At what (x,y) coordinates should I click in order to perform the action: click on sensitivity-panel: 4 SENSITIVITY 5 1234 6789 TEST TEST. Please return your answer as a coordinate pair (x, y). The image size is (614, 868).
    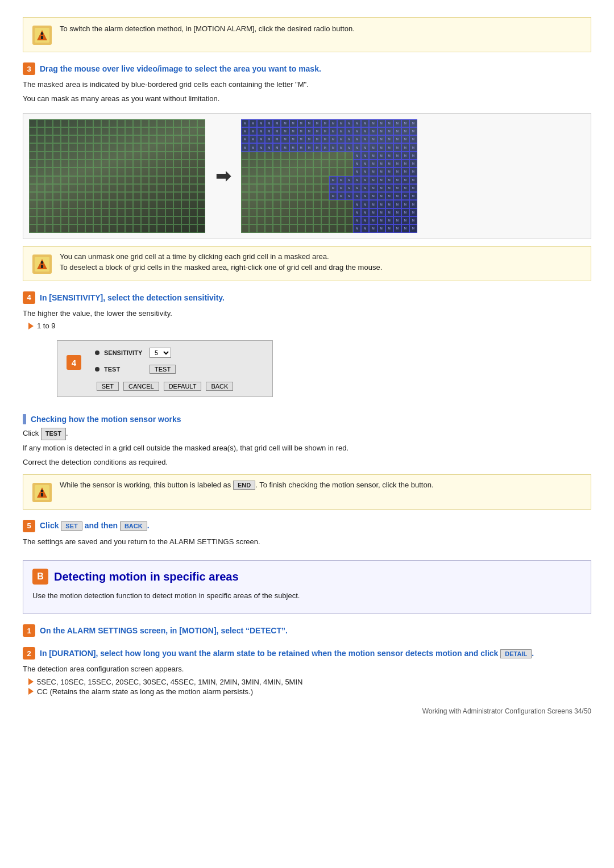
    Looking at the image, I should click on (165, 369).